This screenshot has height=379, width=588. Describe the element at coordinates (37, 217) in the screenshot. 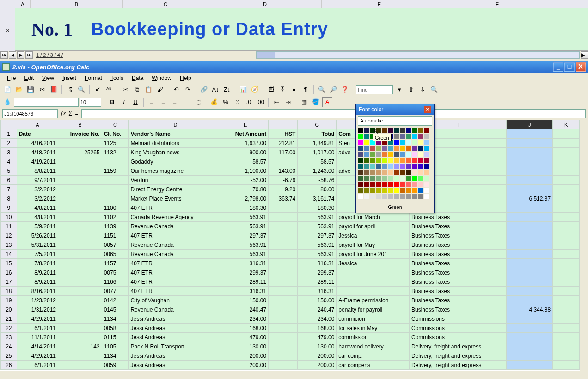

I see `cell: 4/8/2011` at that location.